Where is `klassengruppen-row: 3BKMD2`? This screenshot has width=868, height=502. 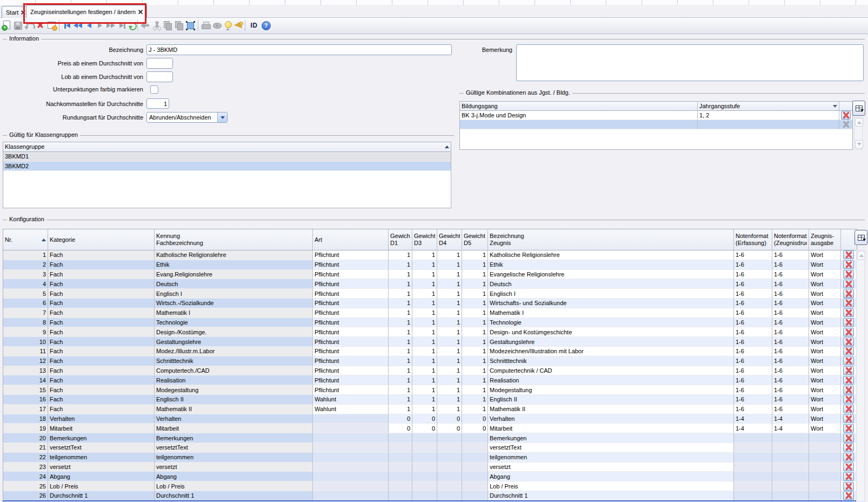
klassengruppen-row: 3BKMD2 is located at coordinates (227, 167).